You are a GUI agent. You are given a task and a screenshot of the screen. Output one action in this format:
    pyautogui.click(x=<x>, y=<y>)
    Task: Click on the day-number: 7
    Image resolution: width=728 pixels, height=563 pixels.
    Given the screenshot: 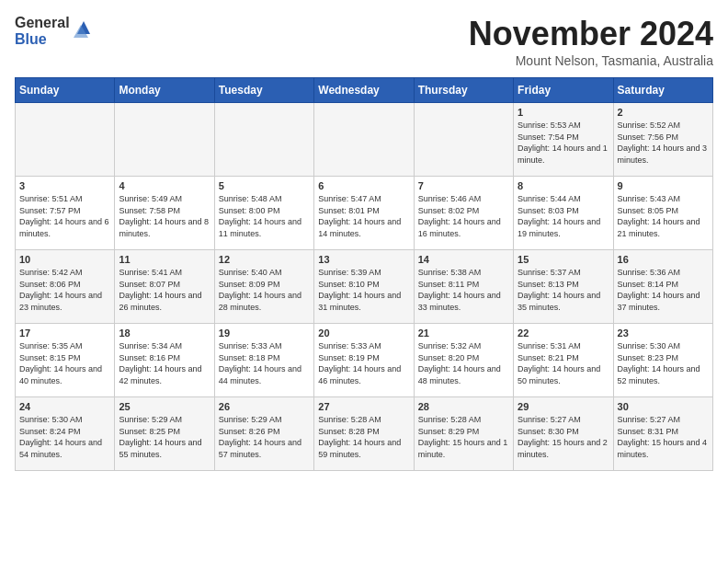 What is the action you would take?
    pyautogui.click(x=463, y=186)
    